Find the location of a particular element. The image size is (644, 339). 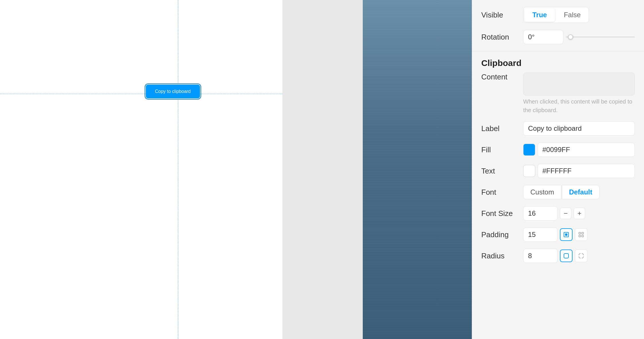

font-toggle-group: Custom Default is located at coordinates (561, 192).